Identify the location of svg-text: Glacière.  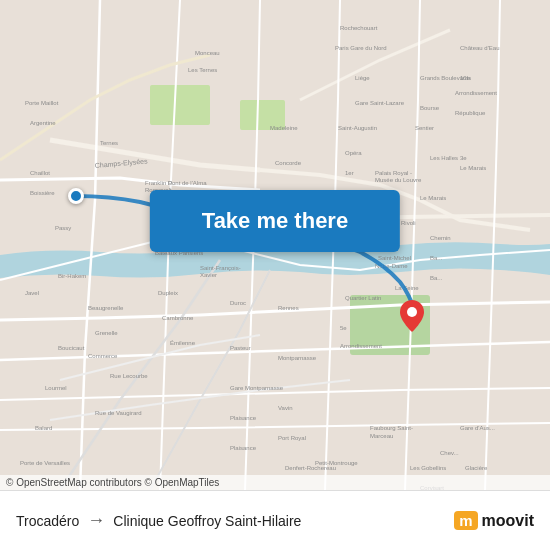
(476, 468).